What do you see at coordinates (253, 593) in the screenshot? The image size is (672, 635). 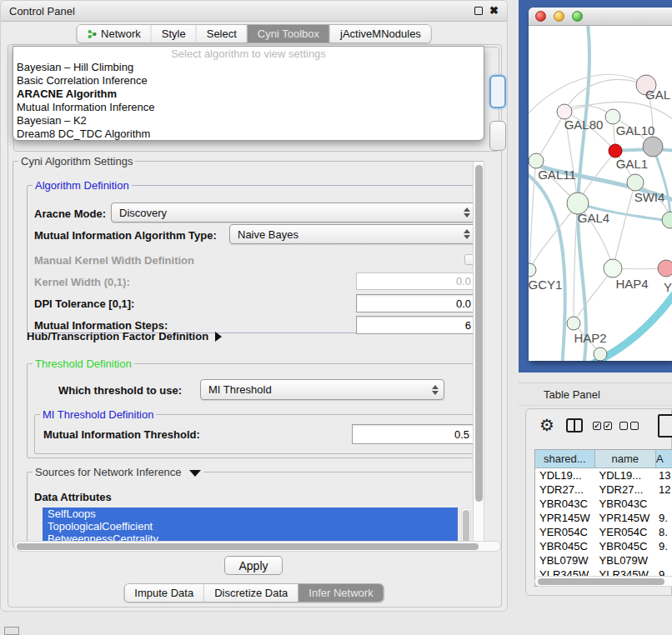 I see `bottom-tabs: Impute DataDiscretize DataInfer Network` at bounding box center [253, 593].